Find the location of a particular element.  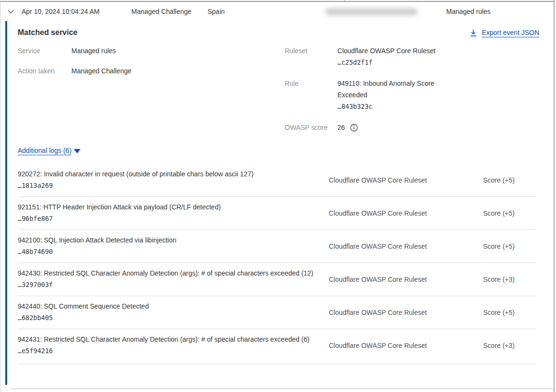

additional-logs-toggle: Additional logs (6) is located at coordinates (49, 150).